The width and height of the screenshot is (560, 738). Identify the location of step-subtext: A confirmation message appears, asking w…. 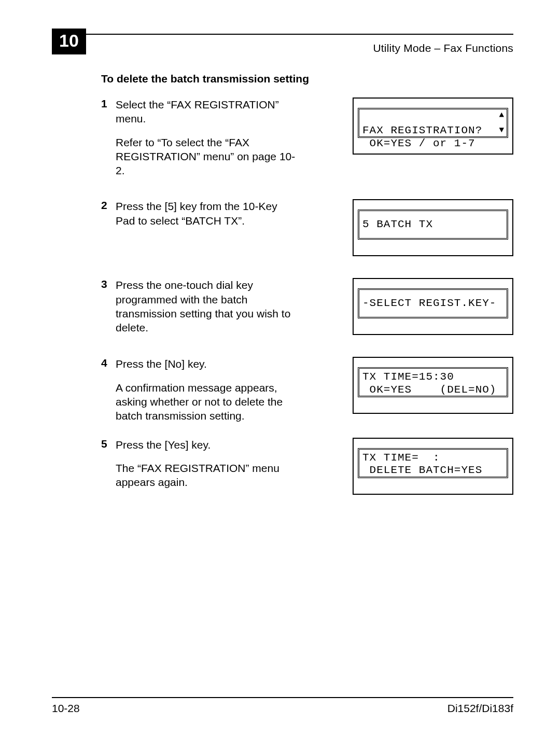
(207, 402).